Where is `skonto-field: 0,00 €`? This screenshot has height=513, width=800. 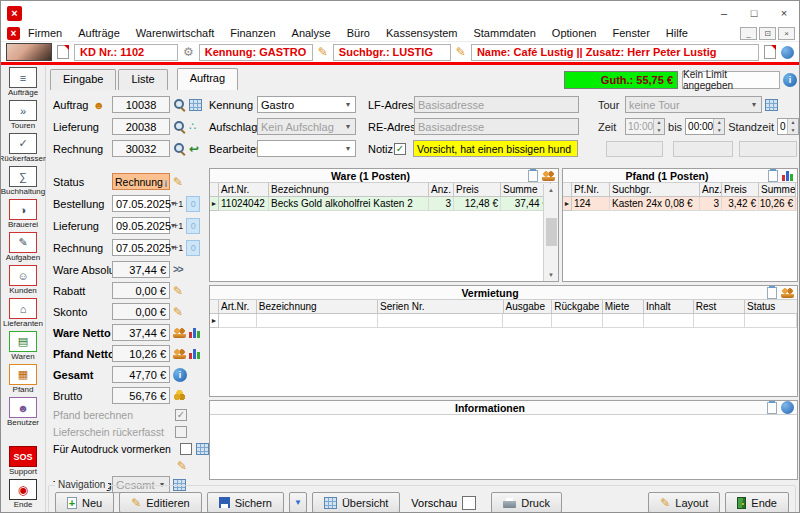 skonto-field: 0,00 € is located at coordinates (141, 312).